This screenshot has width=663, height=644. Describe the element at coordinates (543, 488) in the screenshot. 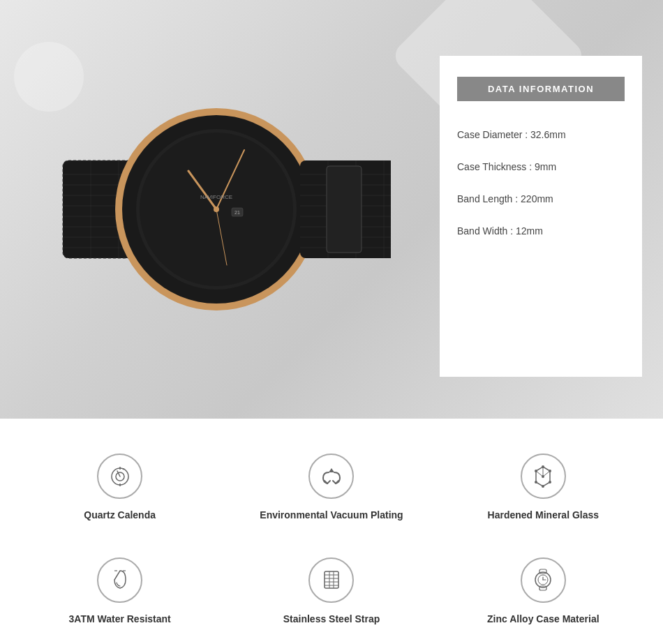

I see `feature-hardened-mineral-glass: Hardened Mineral Glass` at that location.